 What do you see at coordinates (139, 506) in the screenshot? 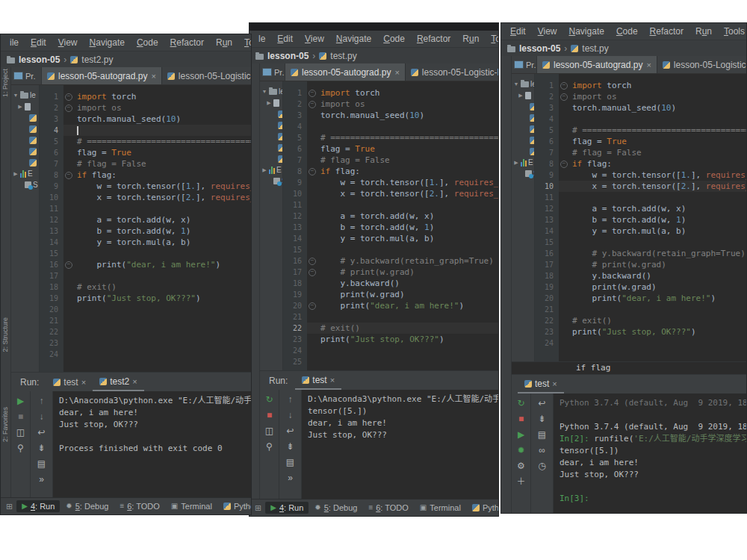
I see `status-item-6-todo: ≡6: TODO` at bounding box center [139, 506].